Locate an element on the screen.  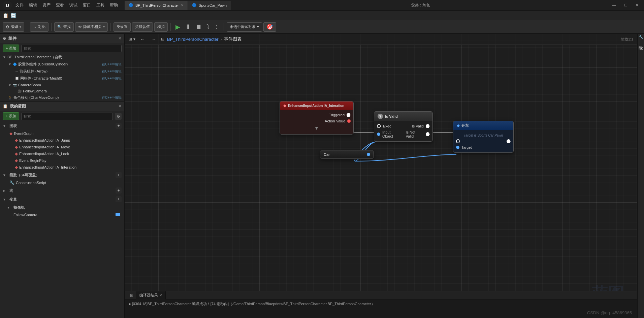
class-settings-btn: 类设置 is located at coordinates (122, 27).